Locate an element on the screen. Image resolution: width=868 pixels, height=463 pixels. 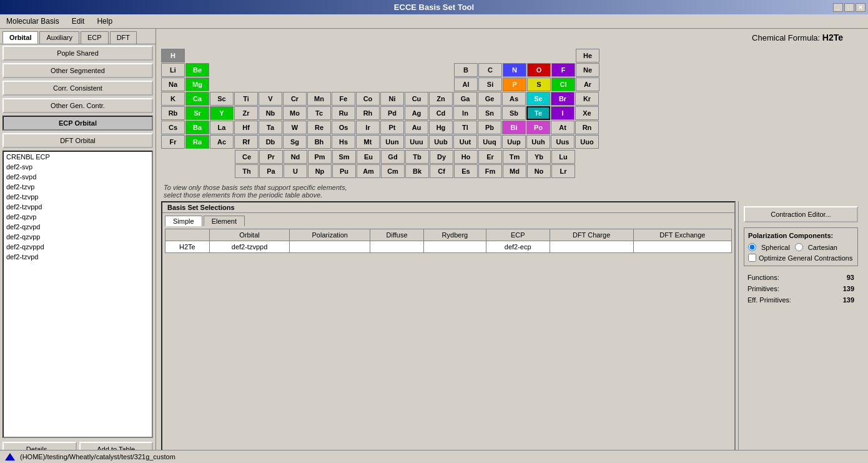
element-Pt: Pt is located at coordinates (392, 127).